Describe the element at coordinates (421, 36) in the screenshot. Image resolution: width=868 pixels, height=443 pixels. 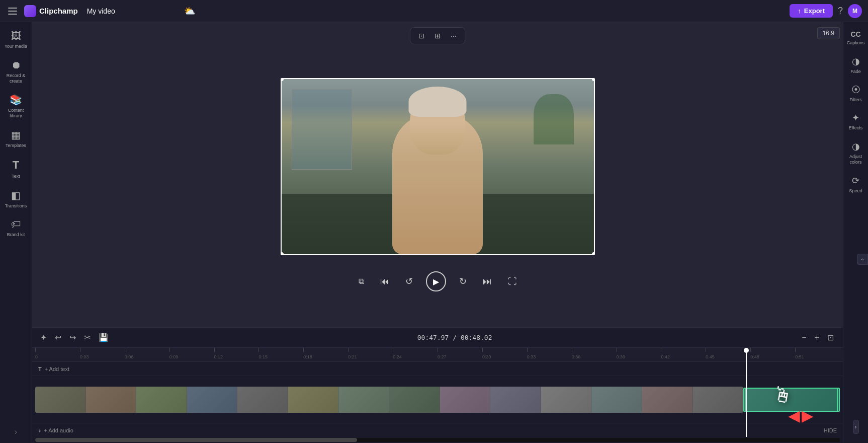
I see `crop-button: ⊡` at that location.